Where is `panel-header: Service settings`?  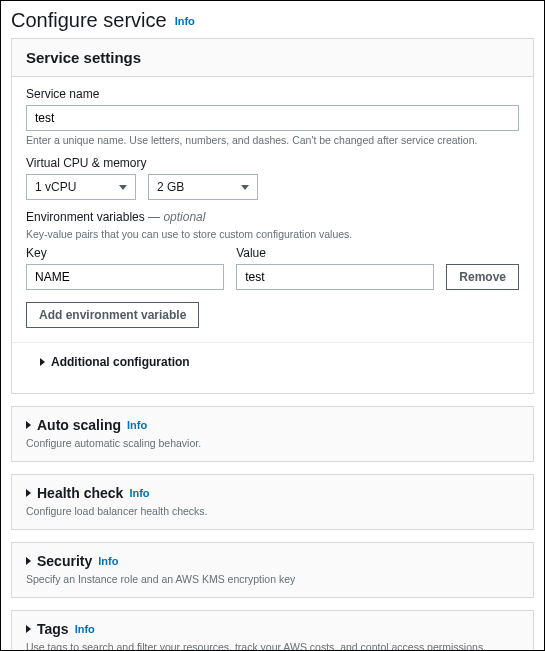
panel-header: Service settings is located at coordinates (272, 58).